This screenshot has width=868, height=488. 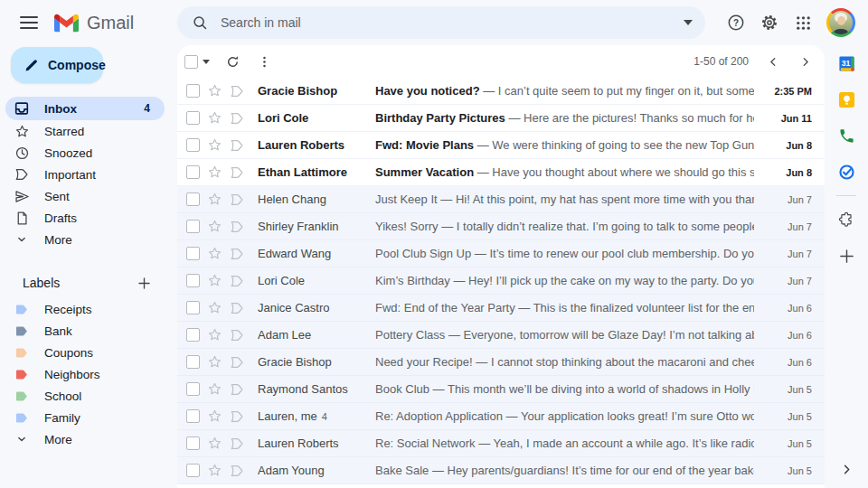 What do you see at coordinates (233, 61) in the screenshot?
I see `refresh-icon` at bounding box center [233, 61].